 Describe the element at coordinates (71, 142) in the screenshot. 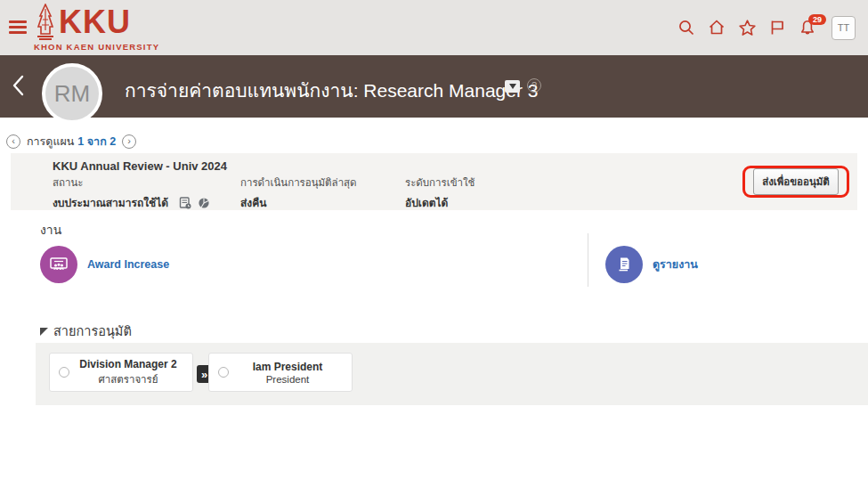

I see `plan-pagination: ‹ การดูแผน 1 จาก 2 ›` at that location.